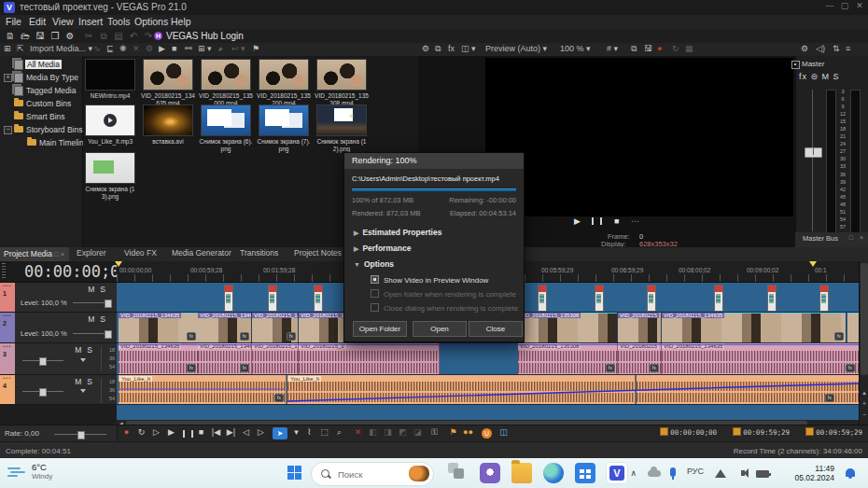  I want to click on menu-options: Options, so click(151, 21).